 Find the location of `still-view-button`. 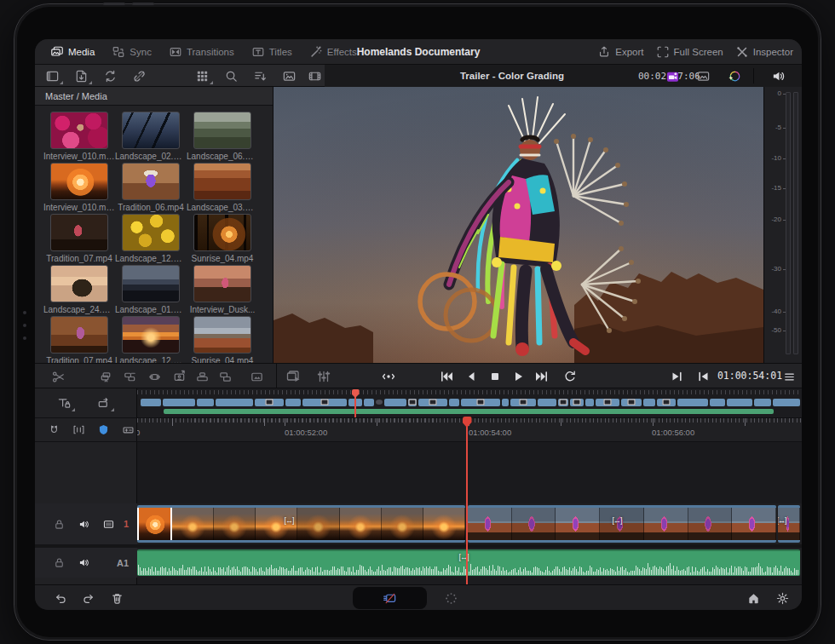

still-view-button is located at coordinates (289, 77).